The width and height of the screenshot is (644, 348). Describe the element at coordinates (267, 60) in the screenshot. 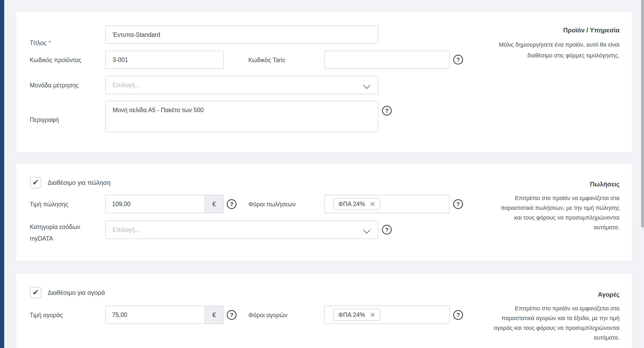

I see `taric-code-label: Κωδικός Taric` at that location.